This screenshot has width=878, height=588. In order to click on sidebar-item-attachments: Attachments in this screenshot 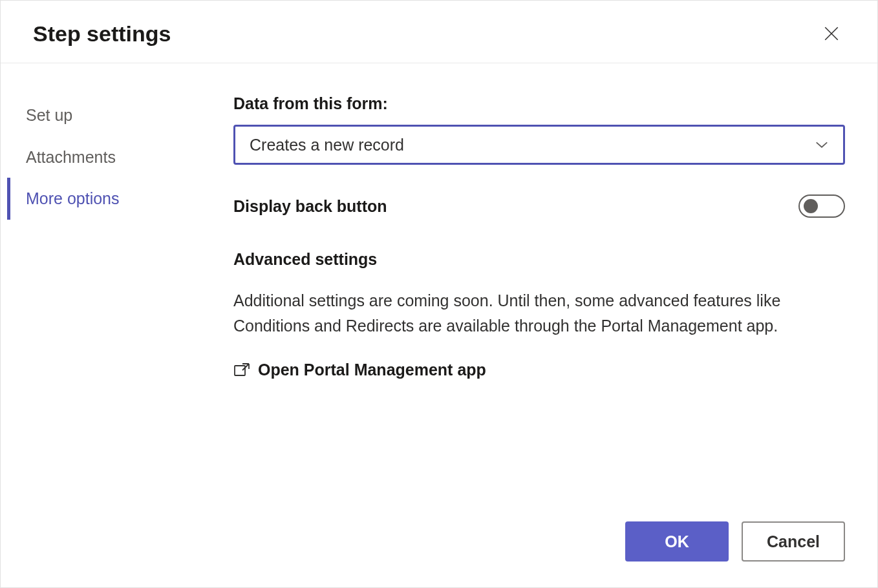, I will do `click(120, 158)`.